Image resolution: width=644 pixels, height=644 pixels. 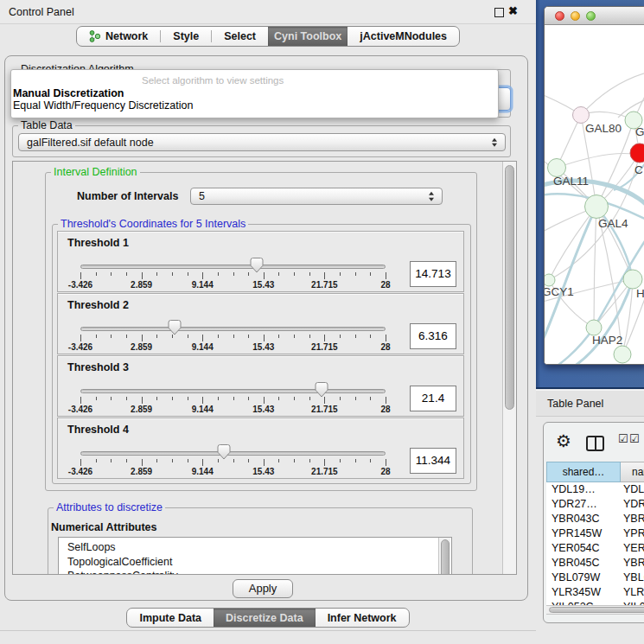 What do you see at coordinates (47, 126) in the screenshot?
I see `table-data-group-title: Table Data` at bounding box center [47, 126].